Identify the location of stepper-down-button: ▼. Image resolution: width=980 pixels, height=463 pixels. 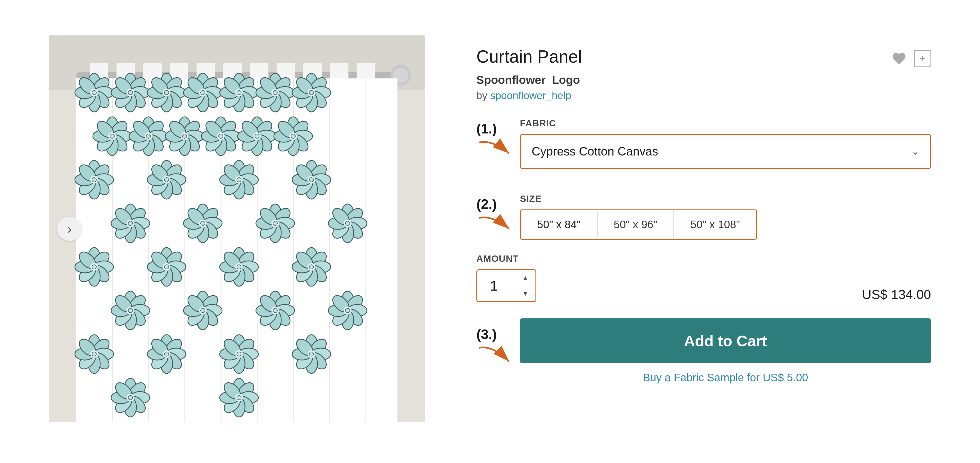
(525, 294).